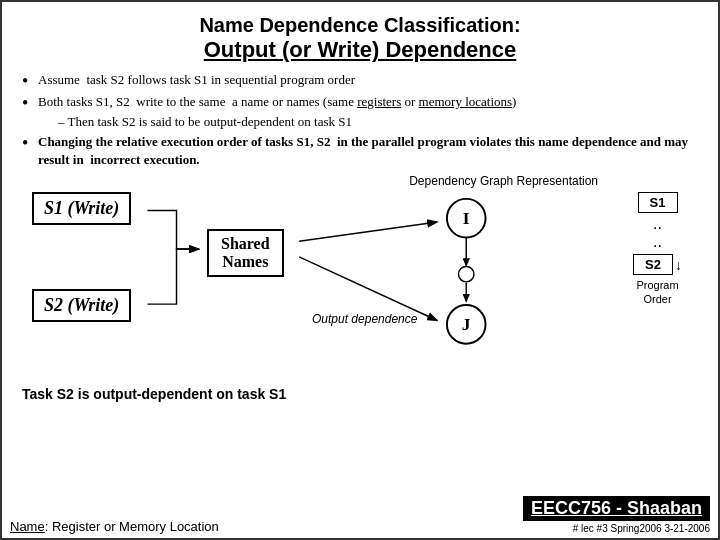  I want to click on title-main: Name Dependence Classification:, so click(360, 26).